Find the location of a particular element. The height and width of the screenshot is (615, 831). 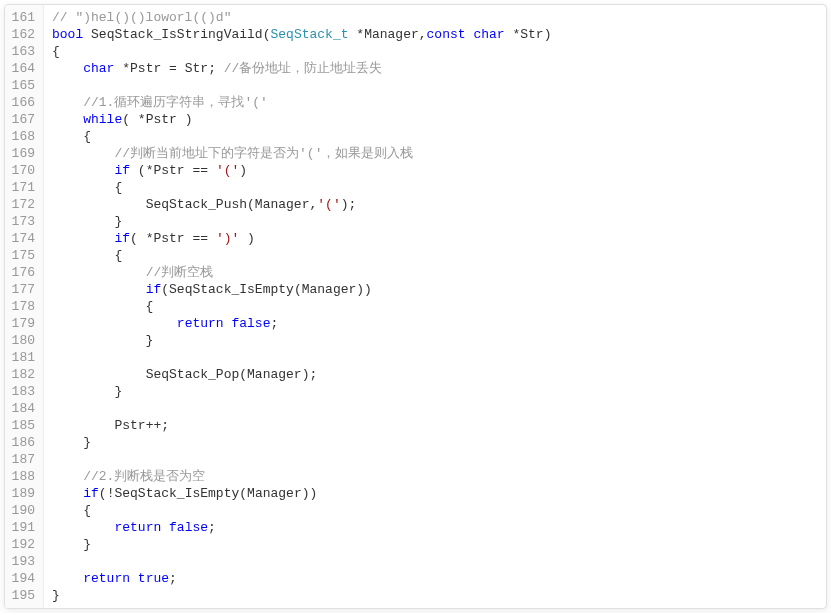

code-line: //判断空栈 is located at coordinates (439, 272).